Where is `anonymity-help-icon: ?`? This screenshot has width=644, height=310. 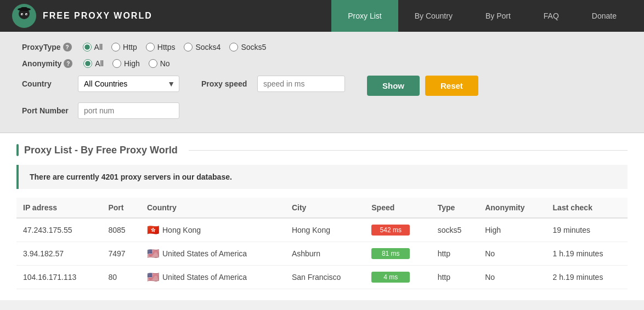
anonymity-help-icon: ? is located at coordinates (68, 64).